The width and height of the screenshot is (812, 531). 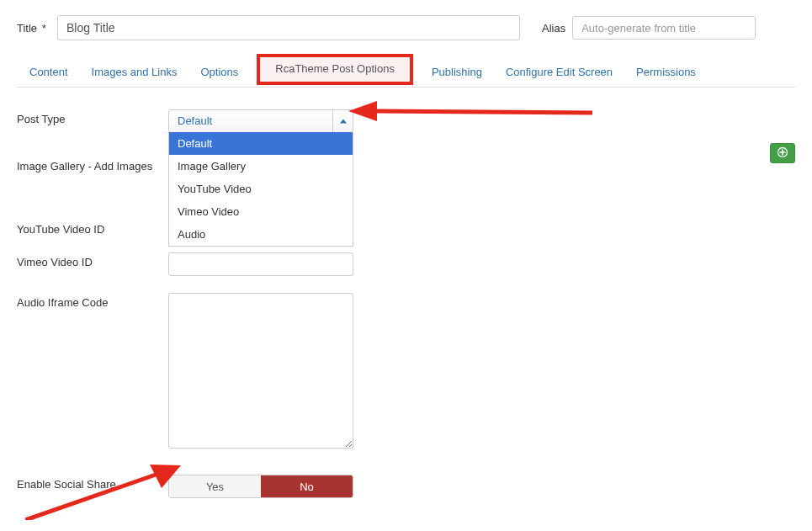 What do you see at coordinates (261, 121) in the screenshot?
I see `post-type-select: Default` at bounding box center [261, 121].